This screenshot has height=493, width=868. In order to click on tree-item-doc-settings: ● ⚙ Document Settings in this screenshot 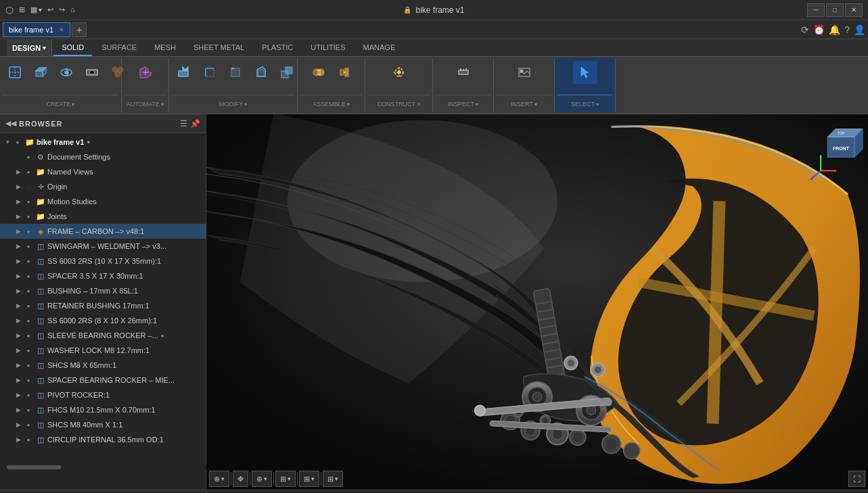, I will do `click(103, 157)`.